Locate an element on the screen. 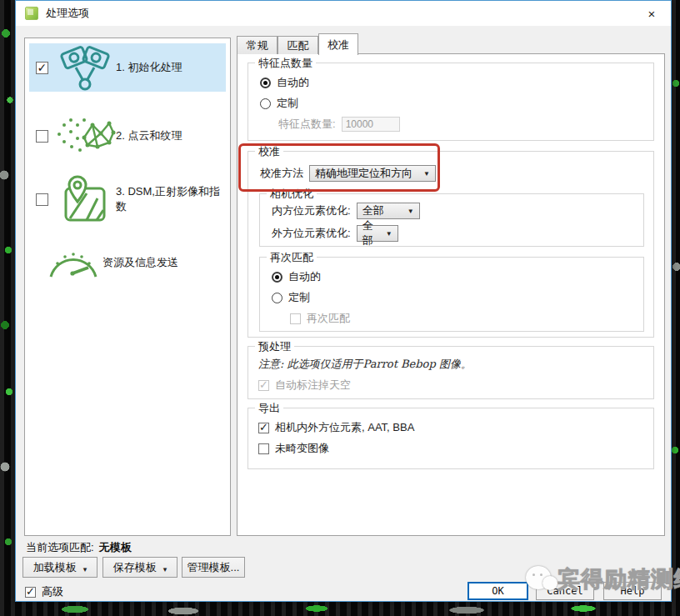  export-group: 导出 相机内外方位元素, AAT, BBA 未畸变图像 is located at coordinates (451, 438).